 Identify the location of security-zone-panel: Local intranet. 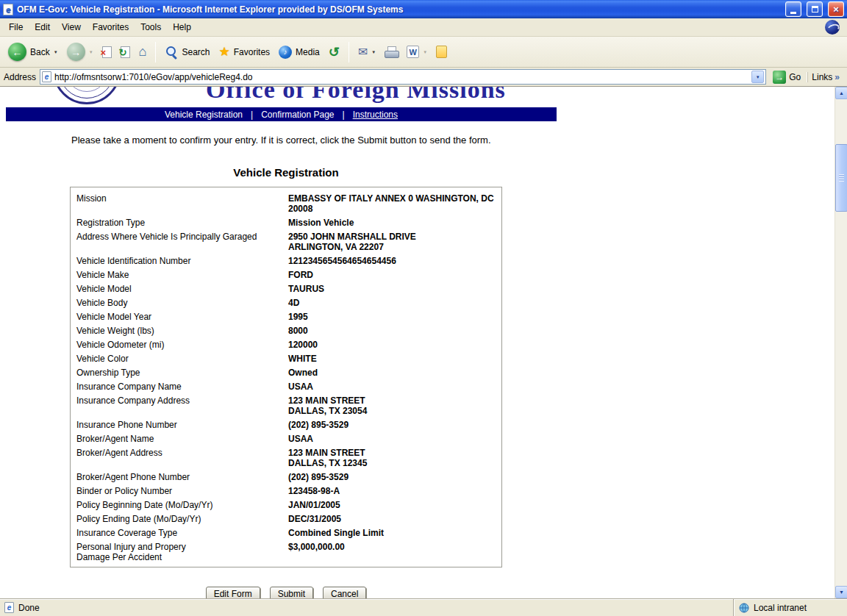
(790, 607).